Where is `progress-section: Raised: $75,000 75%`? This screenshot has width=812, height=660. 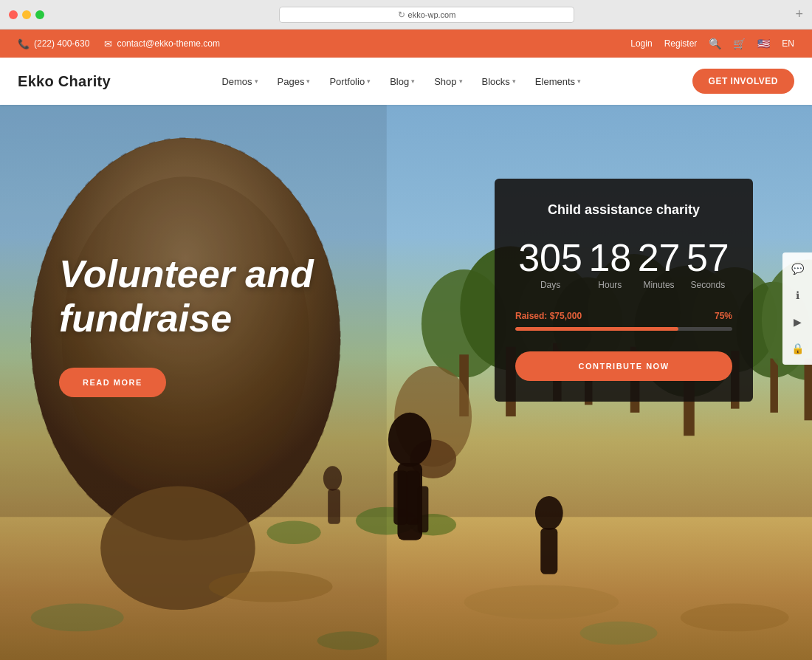 progress-section: Raised: $75,000 75% is located at coordinates (624, 320).